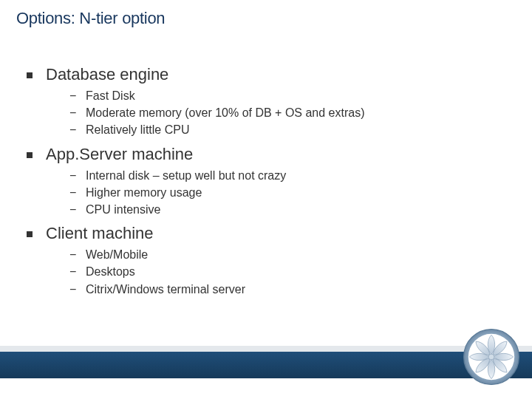 The height and width of the screenshot is (399, 532). What do you see at coordinates (290, 192) in the screenshot?
I see `list-item: − Higher memory usage` at bounding box center [290, 192].